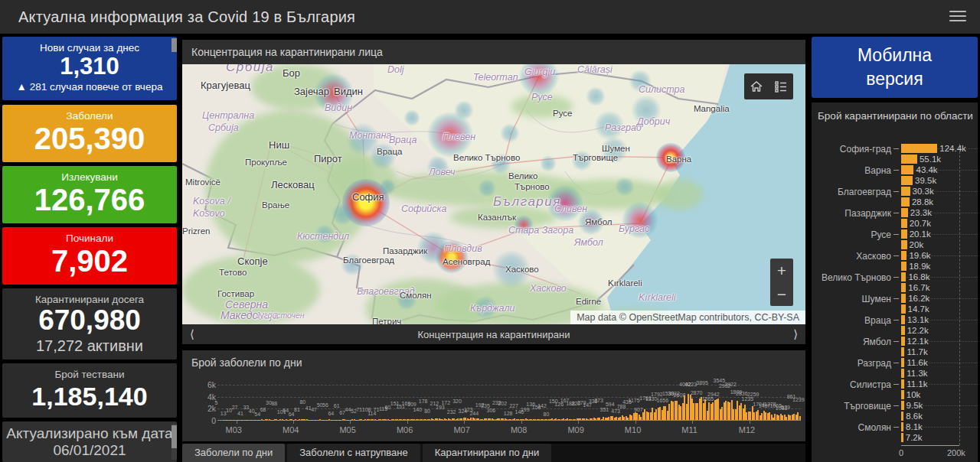  Describe the element at coordinates (782, 271) in the screenshot. I see `zoom-in-button: +` at that location.